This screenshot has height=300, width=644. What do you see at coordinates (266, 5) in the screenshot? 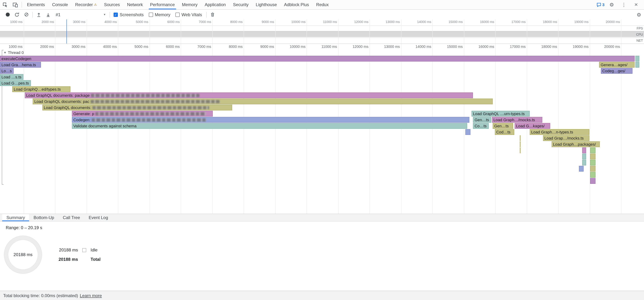
I see `tab-lighthouse: Lighthouse` at bounding box center [266, 5].